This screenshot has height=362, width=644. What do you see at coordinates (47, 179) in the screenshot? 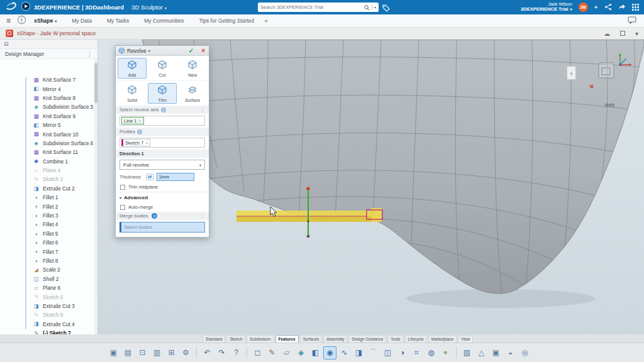
I see `tree-item-sketch-2: ✎Sketch 2` at bounding box center [47, 179].